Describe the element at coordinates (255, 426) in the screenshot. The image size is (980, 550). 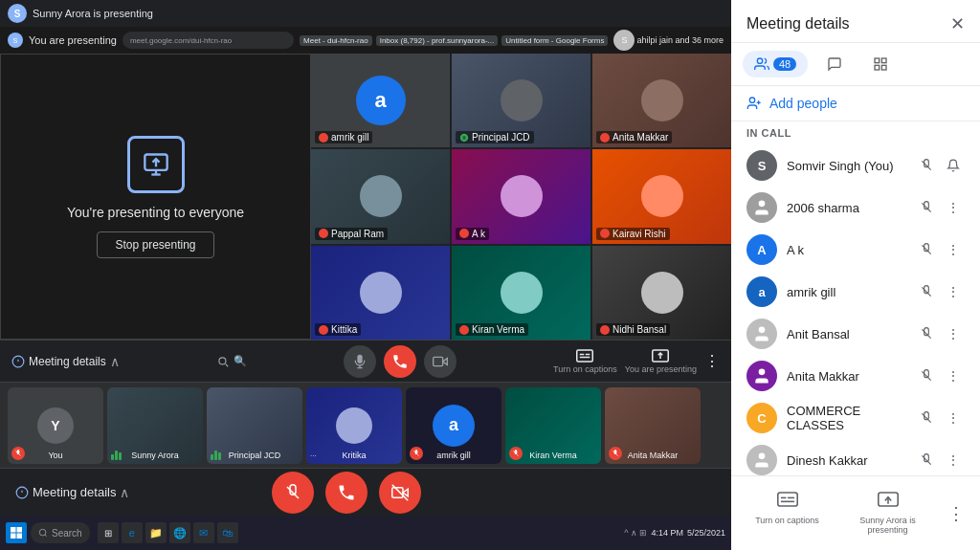
I see `participant-thumb-principal: Principal JCD` at that location.